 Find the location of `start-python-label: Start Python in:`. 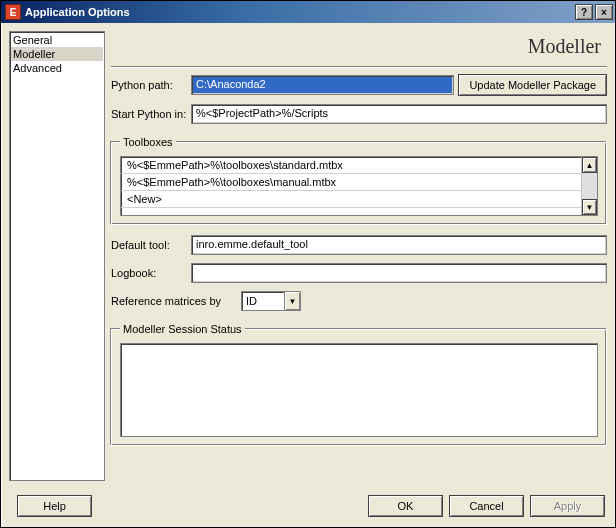

start-python-label: Start Python in: is located at coordinates (151, 114).